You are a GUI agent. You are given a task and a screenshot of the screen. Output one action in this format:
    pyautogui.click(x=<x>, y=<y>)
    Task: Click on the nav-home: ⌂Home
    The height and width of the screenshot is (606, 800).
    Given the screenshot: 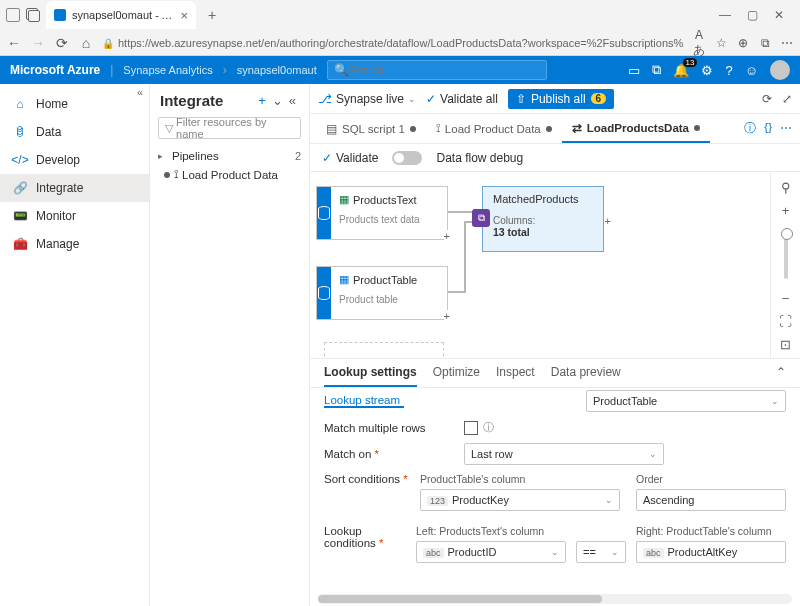 What is the action you would take?
    pyautogui.click(x=74, y=104)
    